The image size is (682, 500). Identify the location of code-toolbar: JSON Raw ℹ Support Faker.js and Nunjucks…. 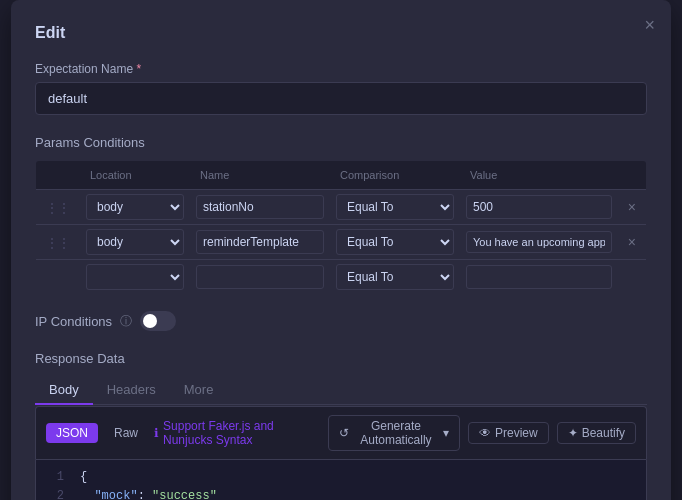
(341, 432).